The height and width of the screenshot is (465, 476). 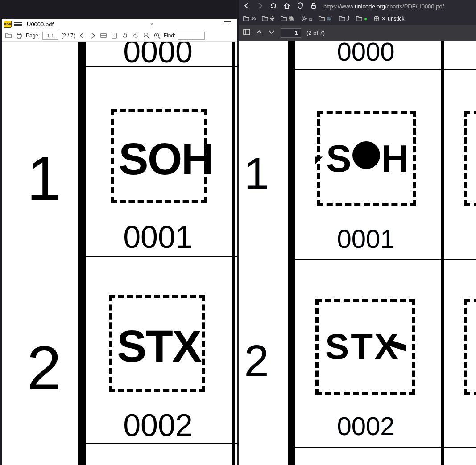 What do you see at coordinates (348, 19) in the screenshot?
I see `branch-icon: ⤴` at bounding box center [348, 19].